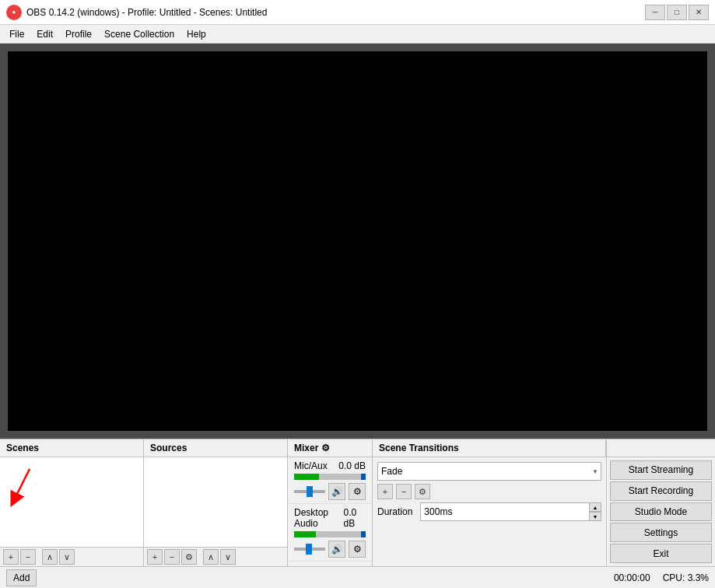 This screenshot has height=588, width=715. What do you see at coordinates (489, 448) in the screenshot?
I see `transitions-header: Scene Transitions` at bounding box center [489, 448].